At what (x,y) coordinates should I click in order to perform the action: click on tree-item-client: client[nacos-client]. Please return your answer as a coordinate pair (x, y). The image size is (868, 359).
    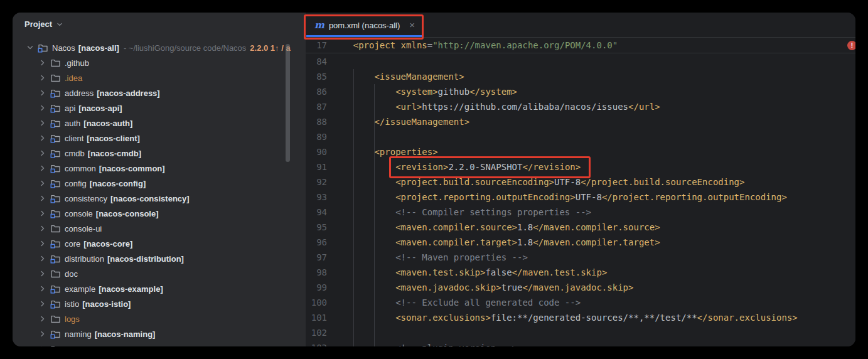
    Looking at the image, I should click on (159, 138).